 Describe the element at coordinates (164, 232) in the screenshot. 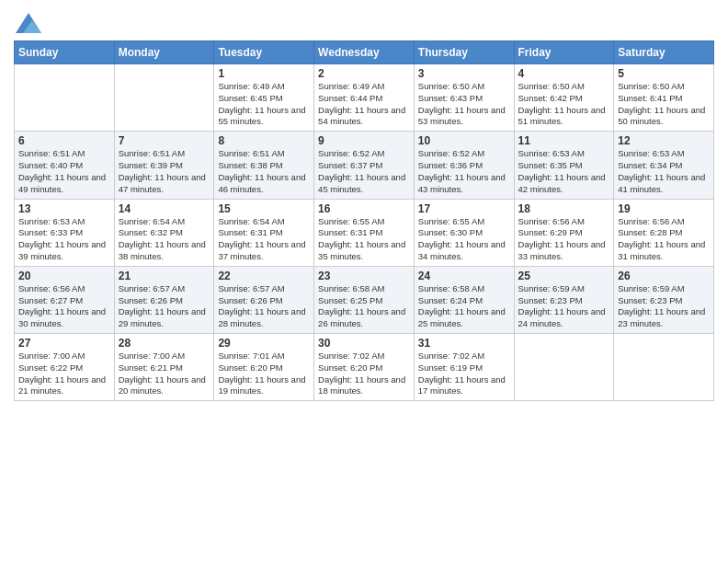

I see `calendar-day: 14Sunrise: 6:54 AM Sunset: 6:32 PM Dayli…` at that location.